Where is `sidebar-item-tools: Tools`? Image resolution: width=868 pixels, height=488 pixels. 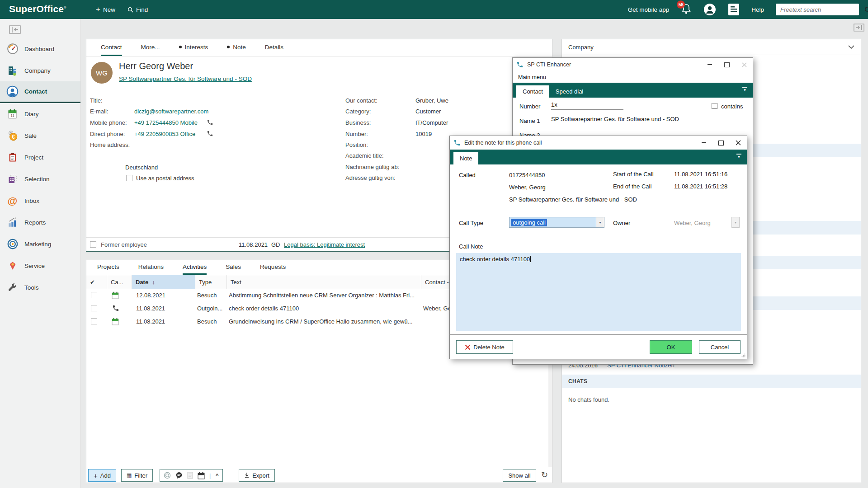 sidebar-item-tools: Tools is located at coordinates (40, 287).